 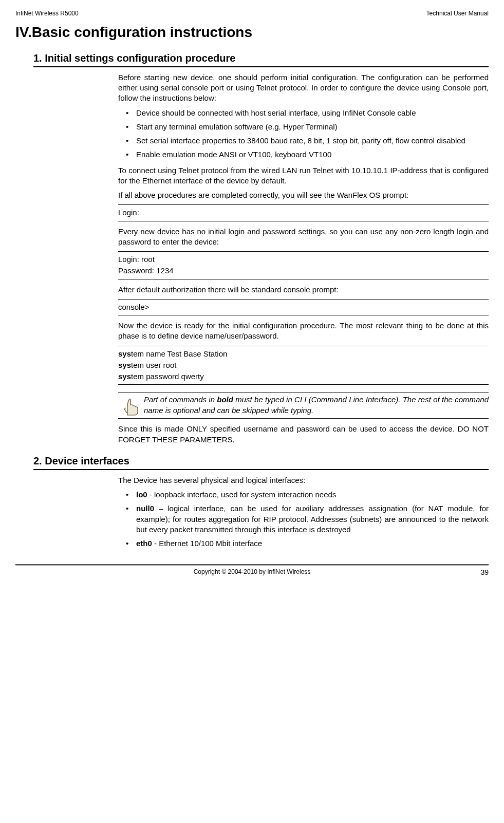 What do you see at coordinates (252, 572) in the screenshot?
I see `footer-copyright: Copyright © 2004-2010 by InfiNet Wireles…` at bounding box center [252, 572].